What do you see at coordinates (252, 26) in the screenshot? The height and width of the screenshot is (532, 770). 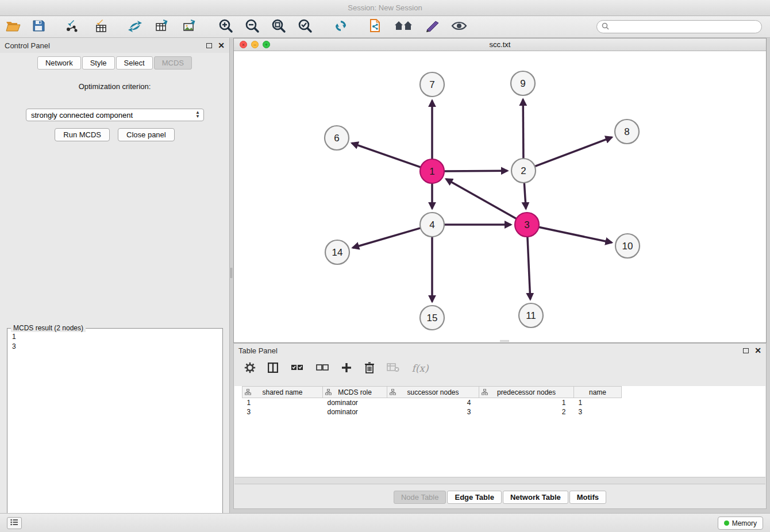 I see `zoom-out-icon` at bounding box center [252, 26].